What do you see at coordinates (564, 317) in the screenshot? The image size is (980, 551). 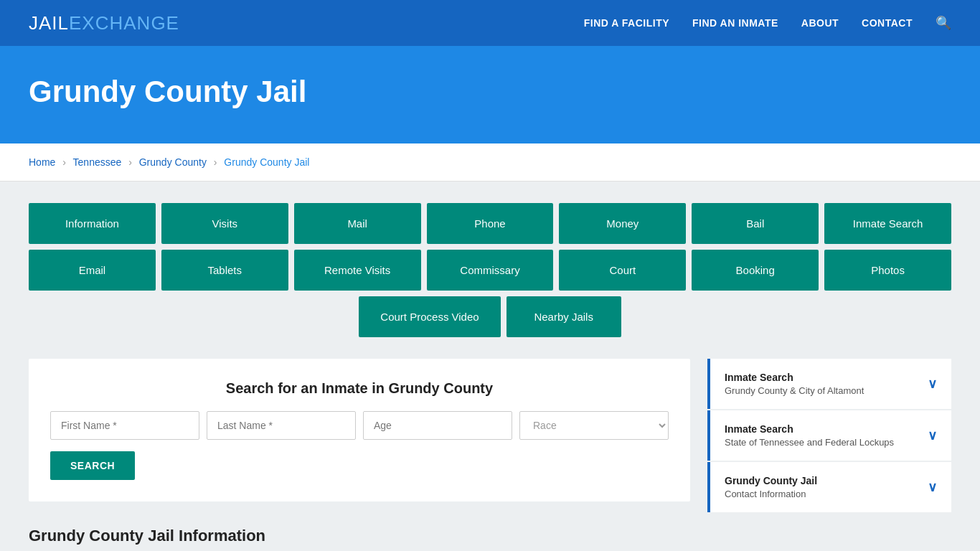 I see `nav-btn-nearby-jails: Nearby Jails` at bounding box center [564, 317].